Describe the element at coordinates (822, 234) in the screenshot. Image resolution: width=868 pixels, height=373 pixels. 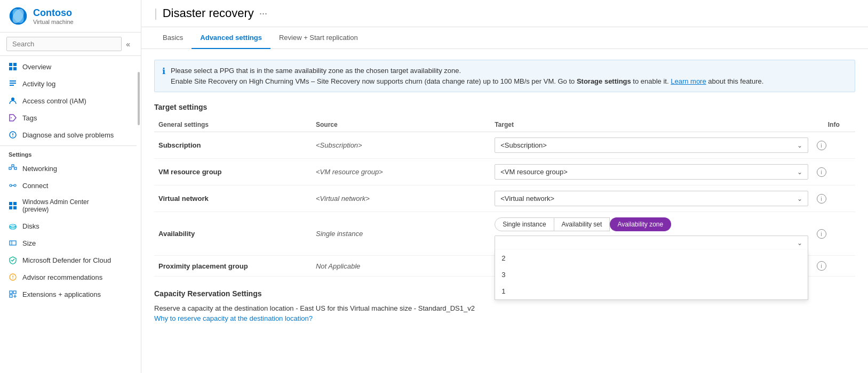
I see `availability-info-icon: i` at that location.